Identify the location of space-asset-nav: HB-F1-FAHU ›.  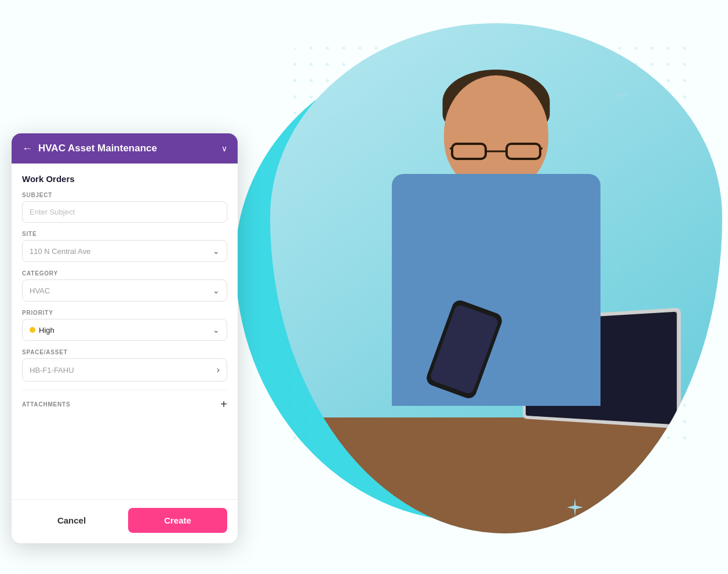
(125, 370).